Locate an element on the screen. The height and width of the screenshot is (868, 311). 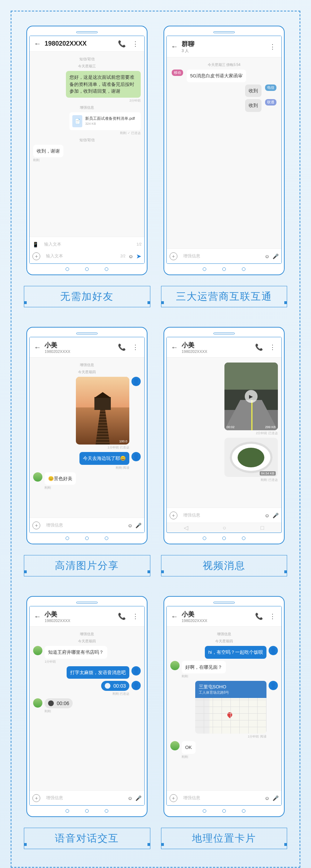
chat-header: ← 1980202XXXX 📞 ⋮ is located at coordinates (87, 44).